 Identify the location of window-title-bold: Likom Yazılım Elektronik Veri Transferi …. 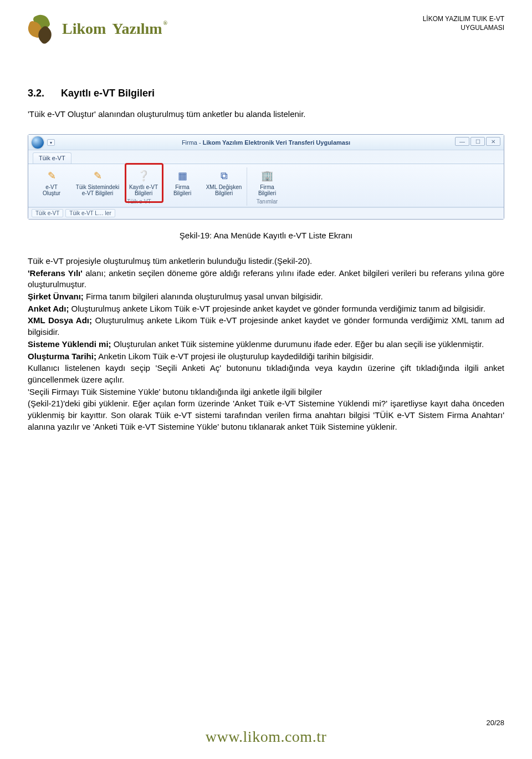
(277, 142).